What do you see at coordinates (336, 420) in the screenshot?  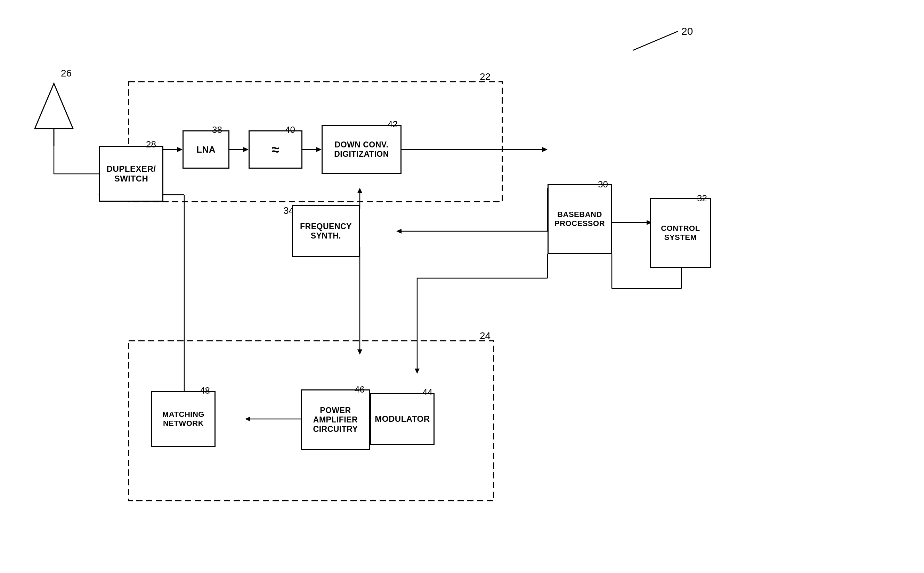 I see `pa-block: POWERAMPLIFIERCIRCUITRY` at bounding box center [336, 420].